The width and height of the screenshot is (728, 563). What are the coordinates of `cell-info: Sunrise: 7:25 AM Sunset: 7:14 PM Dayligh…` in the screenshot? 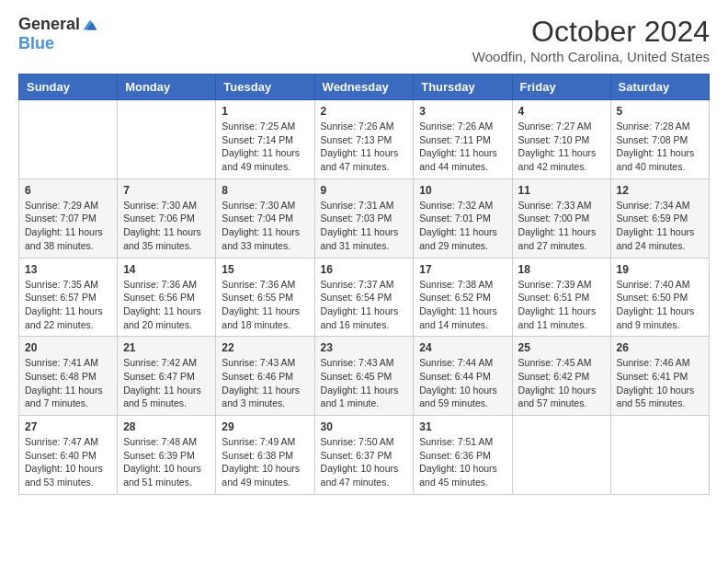 It's located at (265, 147).